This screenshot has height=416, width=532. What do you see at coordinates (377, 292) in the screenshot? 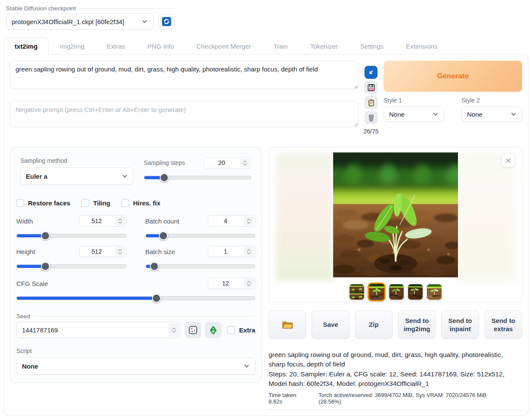
I see `thumbnail-selected` at bounding box center [377, 292].